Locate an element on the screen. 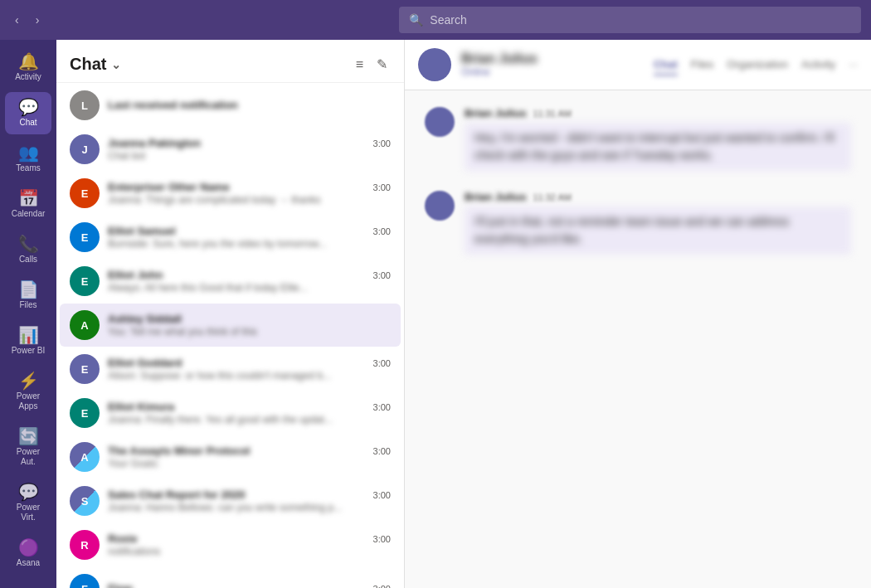 The width and height of the screenshot is (871, 588). chat-item-preview: You: Tell me what you think of this is located at coordinates (249, 332).